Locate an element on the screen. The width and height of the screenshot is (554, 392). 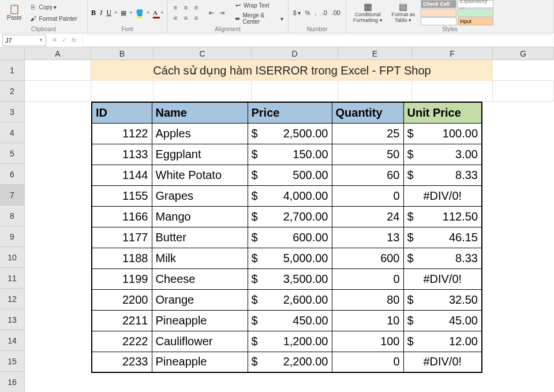
style-normal is located at coordinates (439, 21).